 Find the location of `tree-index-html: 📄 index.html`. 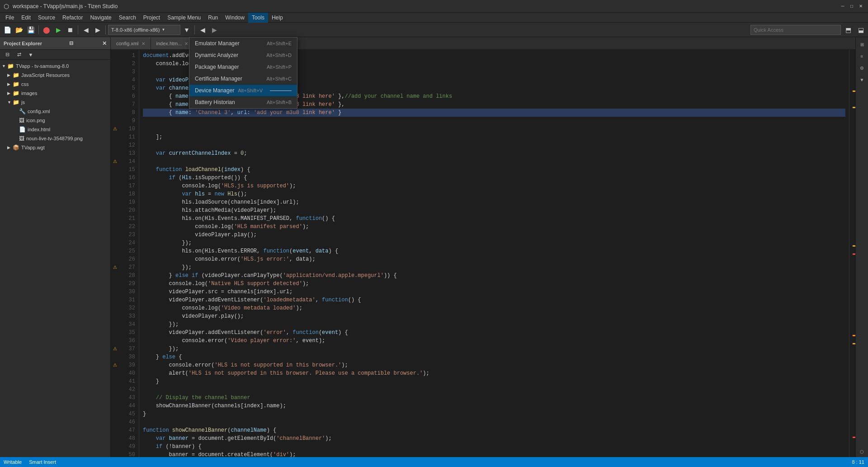

tree-index-html: 📄 index.html is located at coordinates (55, 129).